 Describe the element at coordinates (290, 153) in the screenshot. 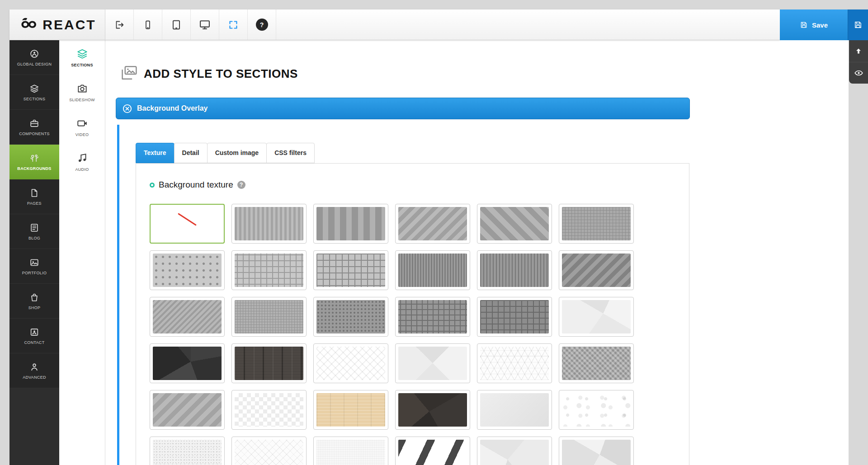

I see `tab-css-filters: CSS filters` at that location.